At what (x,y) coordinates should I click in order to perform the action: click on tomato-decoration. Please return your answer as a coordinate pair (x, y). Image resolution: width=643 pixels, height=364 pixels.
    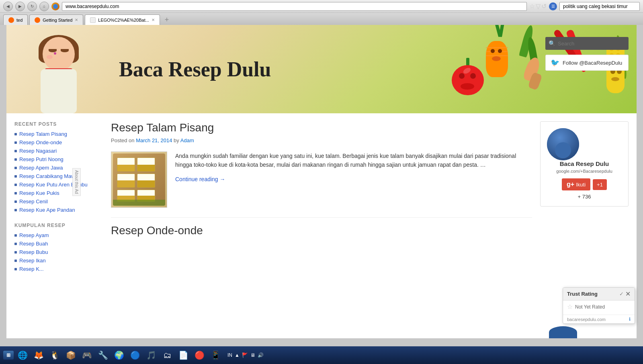
    Looking at the image, I should click on (468, 80).